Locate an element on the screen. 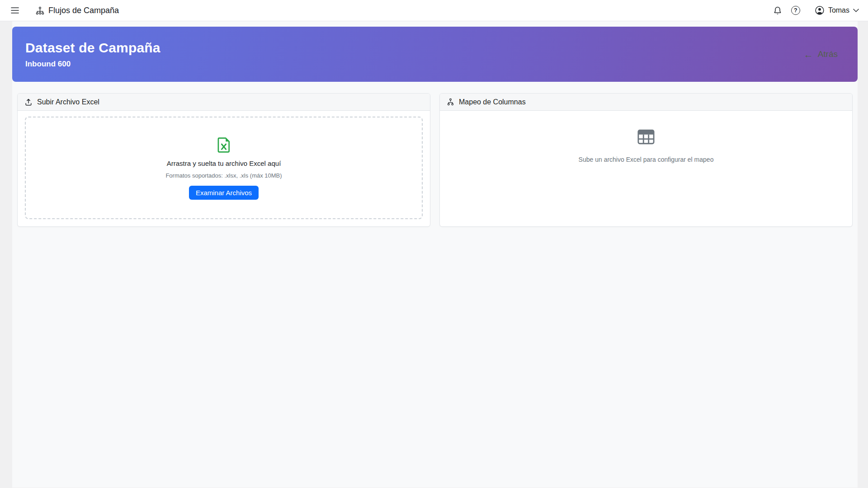 The width and height of the screenshot is (868, 488). menu-button is located at coordinates (15, 10).